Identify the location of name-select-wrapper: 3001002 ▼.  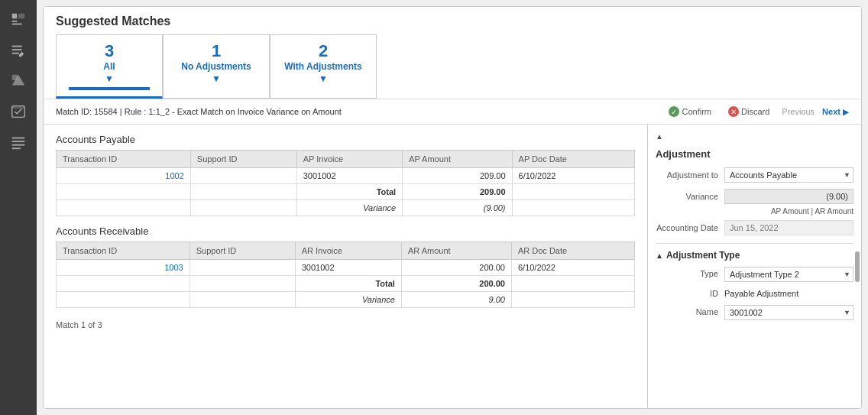
(789, 313).